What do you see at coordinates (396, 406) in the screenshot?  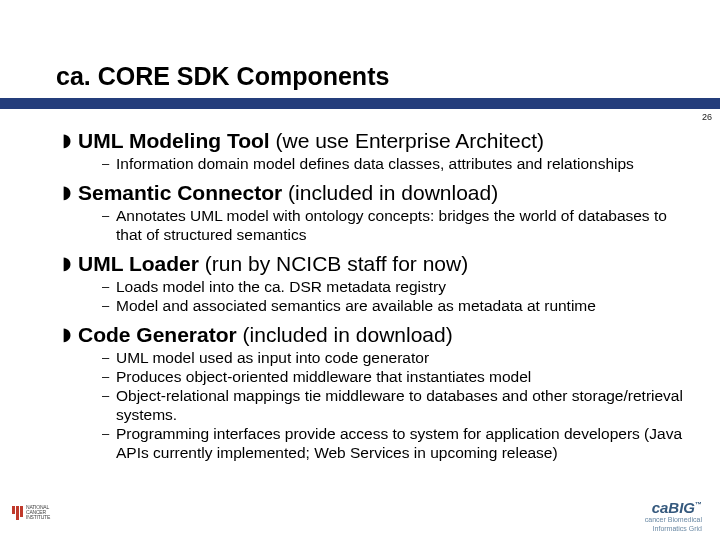 I see `bullet-sub: – Object-relational mappings tie middlew…` at bounding box center [396, 406].